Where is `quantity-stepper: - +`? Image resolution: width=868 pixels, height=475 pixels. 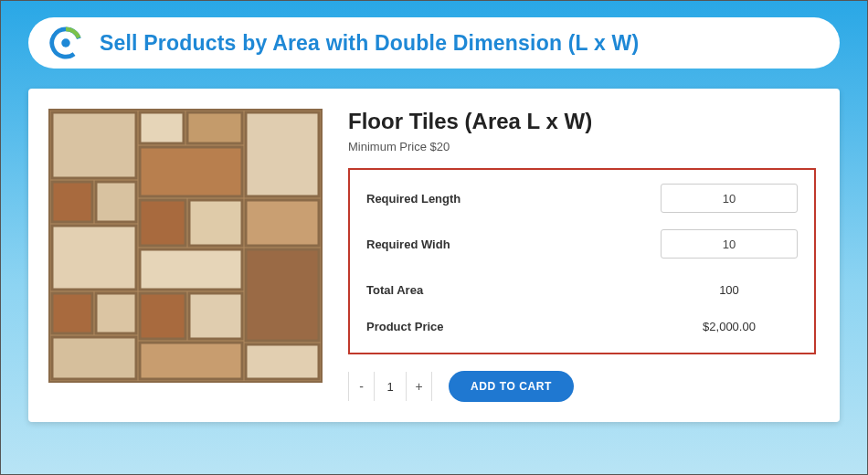 quantity-stepper: - + is located at coordinates (390, 386).